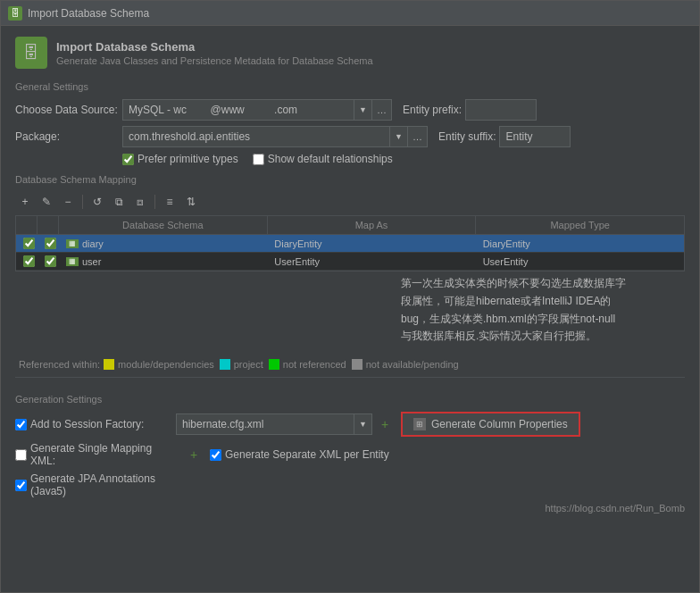 Image resolution: width=700 pixels, height=593 pixels. I want to click on header-subtitle: Generate Java Classes and Persistence Me…, so click(214, 61).